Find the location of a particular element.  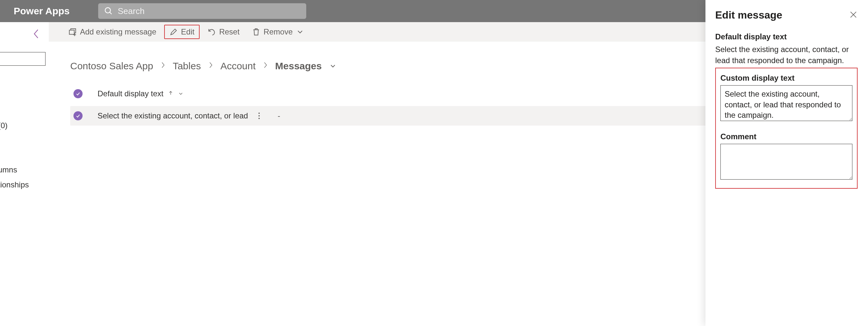

trash-icon is located at coordinates (256, 32).